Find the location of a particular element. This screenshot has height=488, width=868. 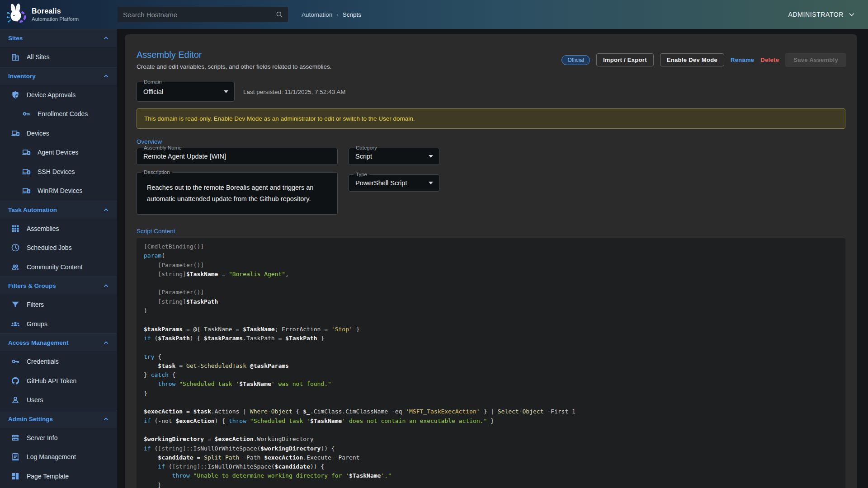

sidebar-item-filters: Filters is located at coordinates (58, 305).